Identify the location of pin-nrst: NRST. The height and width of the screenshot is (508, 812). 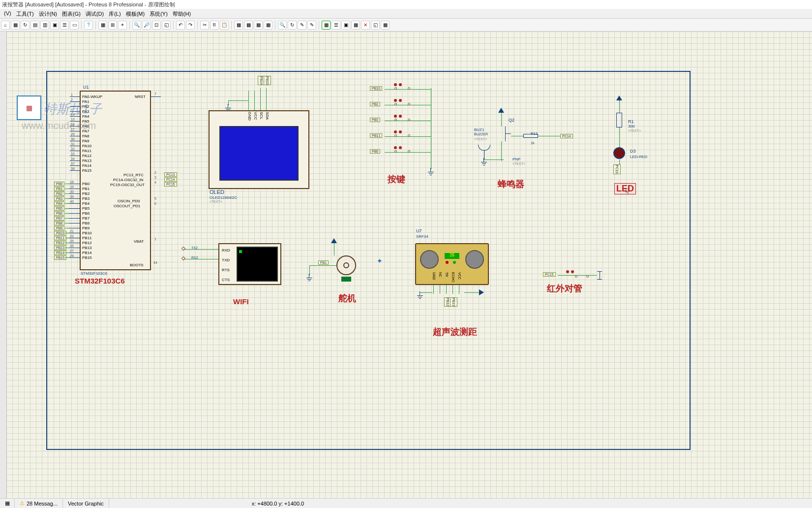
(140, 96).